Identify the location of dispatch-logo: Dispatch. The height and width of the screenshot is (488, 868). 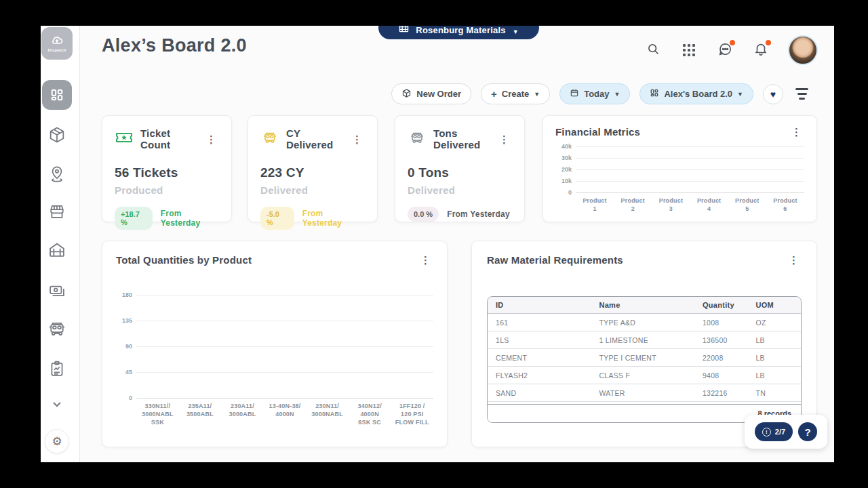
(57, 43).